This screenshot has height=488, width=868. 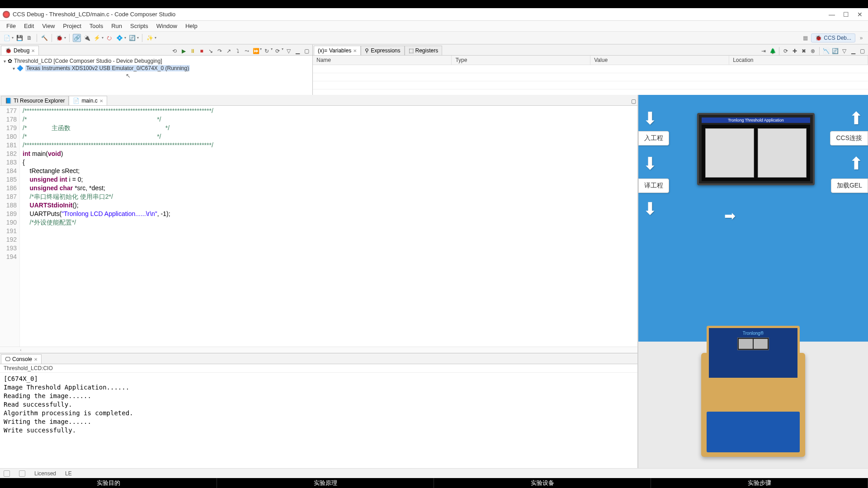 What do you see at coordinates (798, 61) in the screenshot?
I see `col-location: Location` at bounding box center [798, 61].